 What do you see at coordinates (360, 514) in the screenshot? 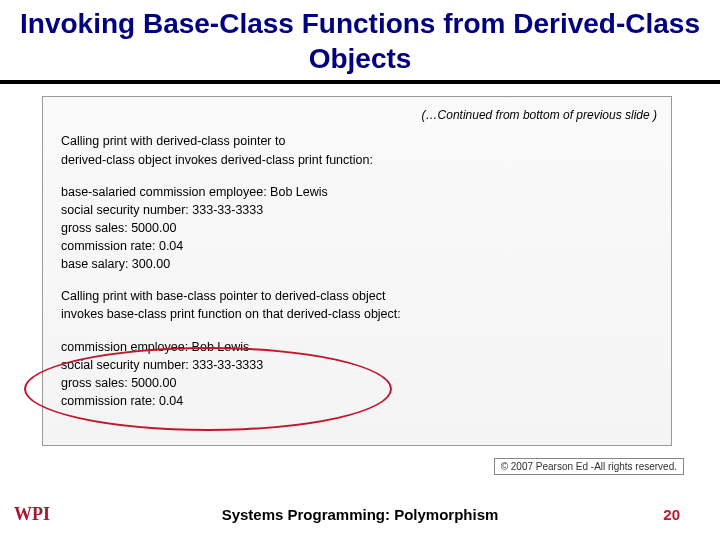
I see `footer-course-title: Systems Programming: Polymorphism` at bounding box center [360, 514].